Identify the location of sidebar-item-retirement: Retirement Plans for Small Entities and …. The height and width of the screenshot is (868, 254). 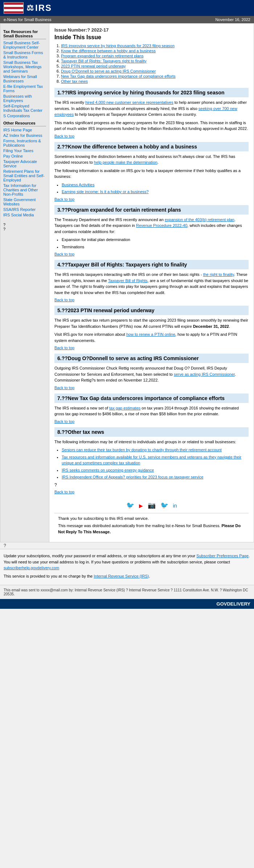
(25, 176).